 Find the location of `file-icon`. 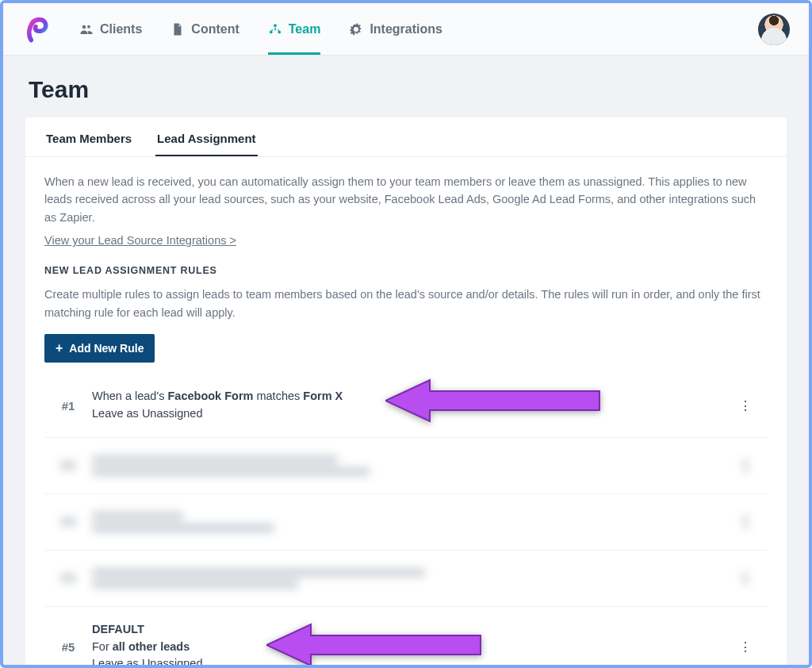

file-icon is located at coordinates (178, 29).